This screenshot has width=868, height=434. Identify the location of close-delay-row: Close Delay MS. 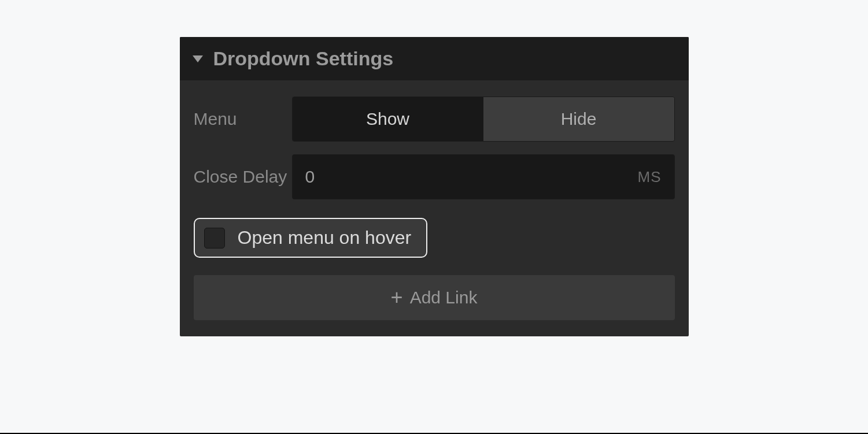
(434, 177).